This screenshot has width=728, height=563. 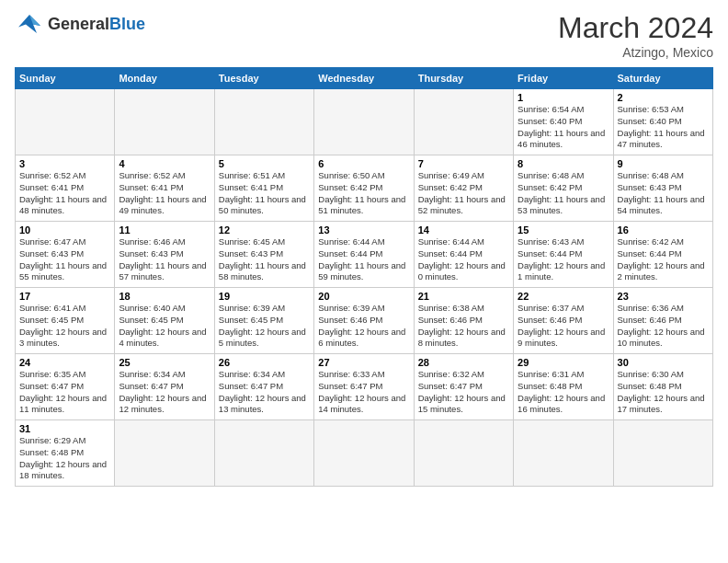 What do you see at coordinates (165, 189) in the screenshot?
I see `calendar-cell: 4Sunrise: 6:52 AM Sunset: 6:41 PM Daylig…` at bounding box center [165, 189].